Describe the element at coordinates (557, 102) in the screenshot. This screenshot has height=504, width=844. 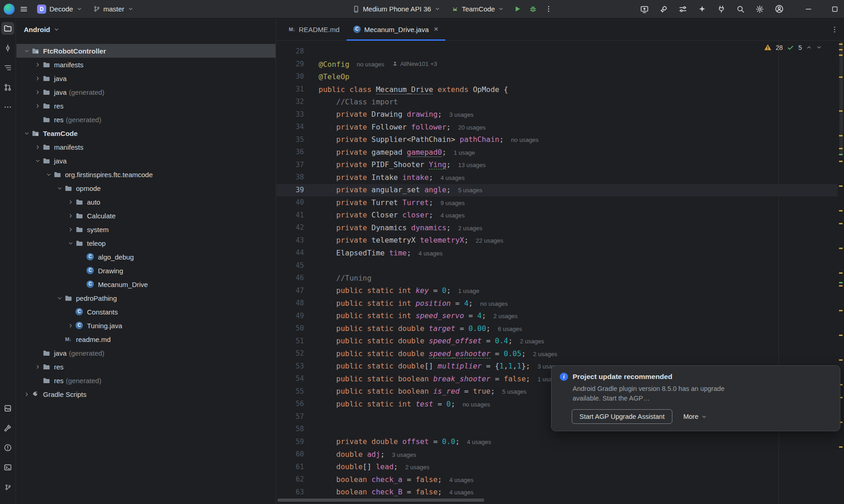
I see `code-line-32: 32 //Class import` at that location.